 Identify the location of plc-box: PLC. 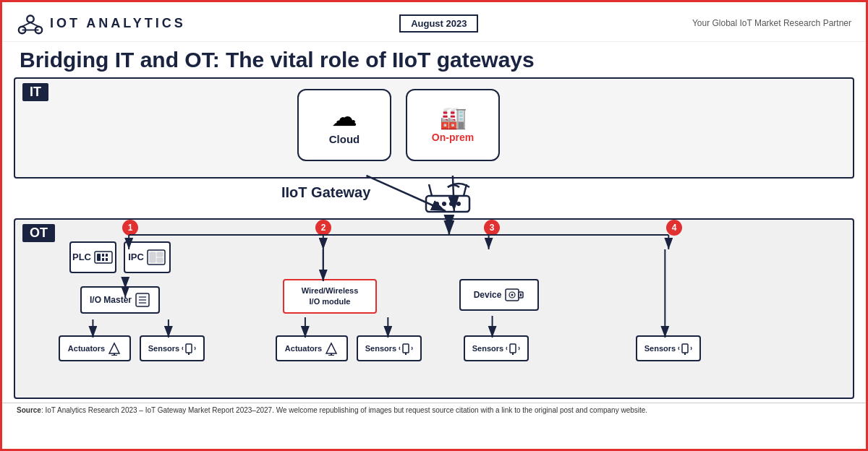
(93, 257).